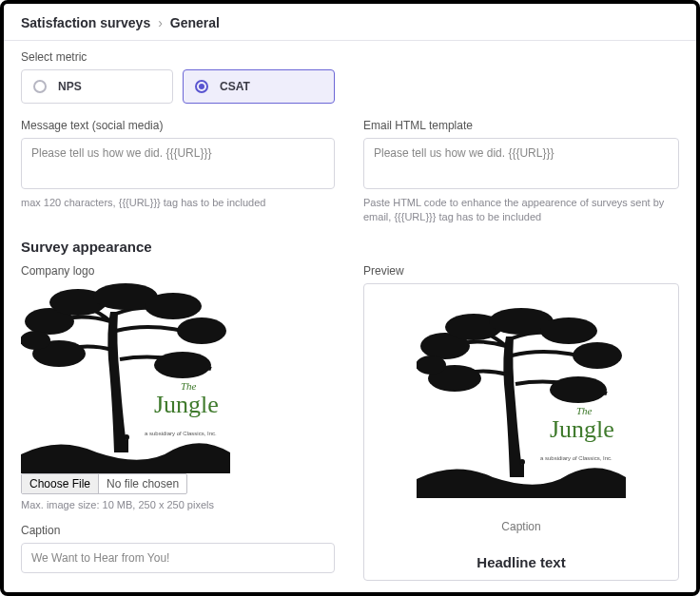 Image resolution: width=700 pixels, height=596 pixels. I want to click on message-text-input, so click(178, 163).